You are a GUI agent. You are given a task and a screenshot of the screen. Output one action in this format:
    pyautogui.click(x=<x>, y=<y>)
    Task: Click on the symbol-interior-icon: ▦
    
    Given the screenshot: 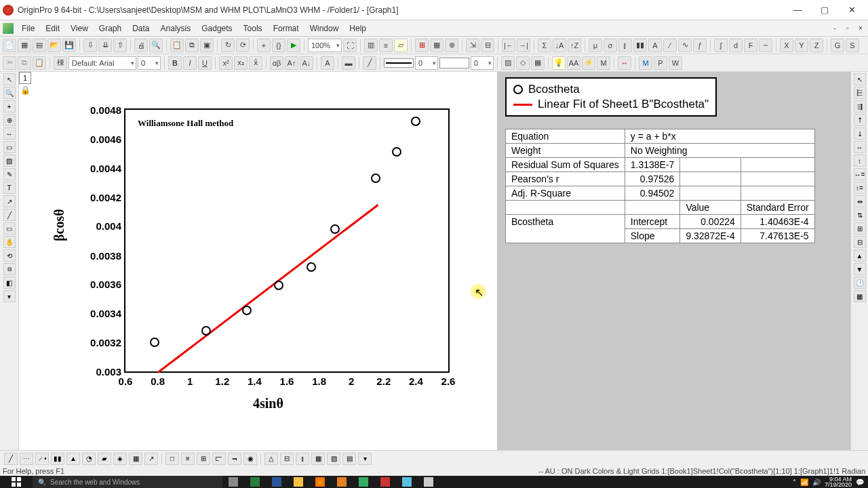 What is the action you would take?
    pyautogui.click(x=538, y=63)
    